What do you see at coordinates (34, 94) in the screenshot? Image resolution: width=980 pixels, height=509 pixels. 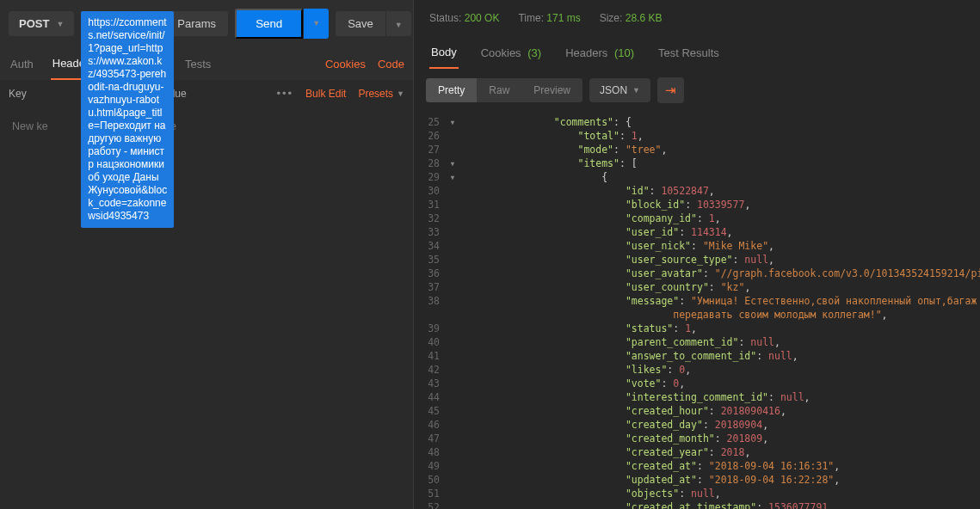 I see `key-column: Key` at bounding box center [34, 94].